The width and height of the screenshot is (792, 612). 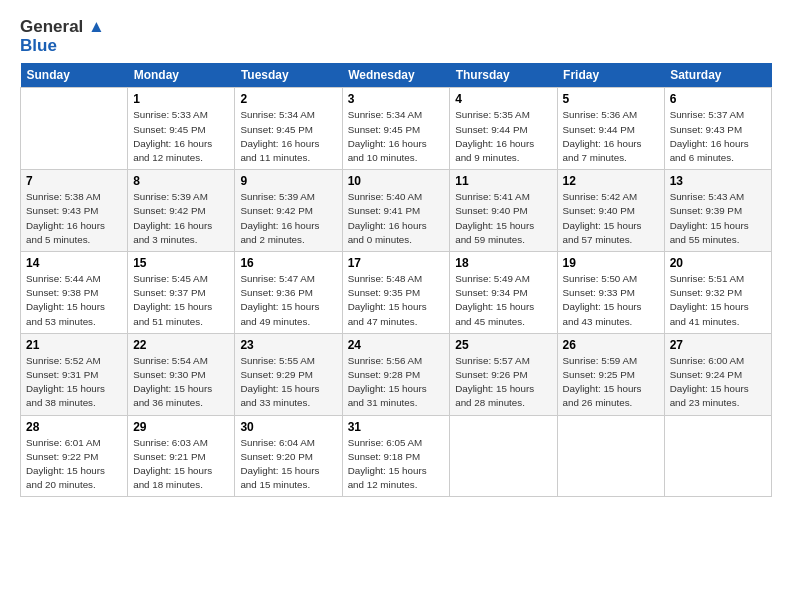 What do you see at coordinates (611, 181) in the screenshot?
I see `day-number: 12` at bounding box center [611, 181].